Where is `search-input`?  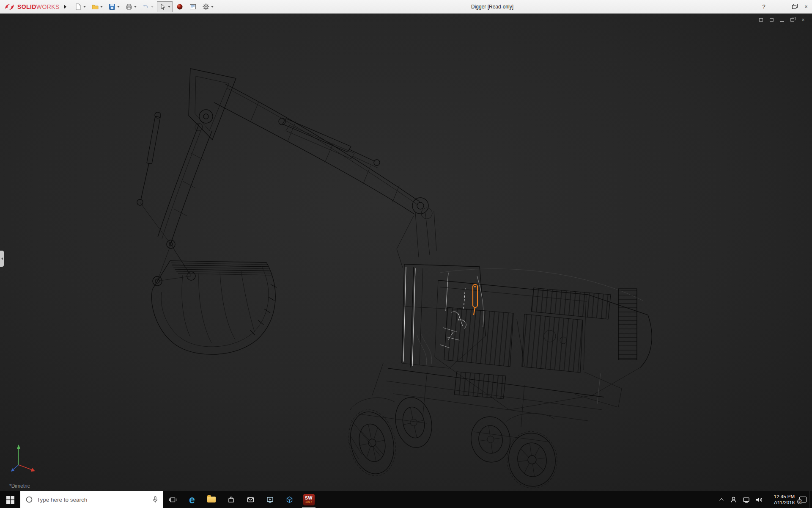 search-input is located at coordinates (92, 500).